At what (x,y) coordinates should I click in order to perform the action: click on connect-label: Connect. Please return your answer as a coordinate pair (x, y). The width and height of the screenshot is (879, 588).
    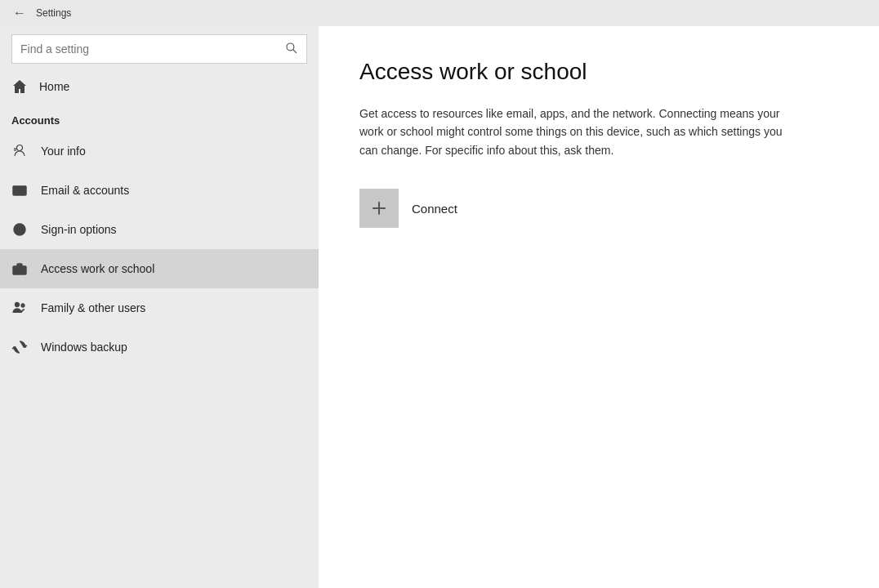
    Looking at the image, I should click on (435, 209).